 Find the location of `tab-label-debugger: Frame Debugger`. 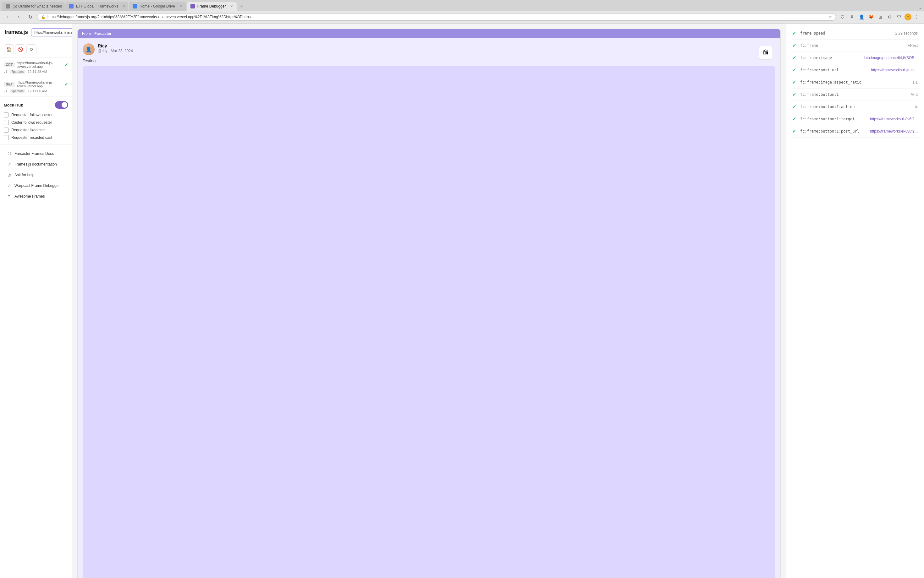

tab-label-debugger: Frame Debugger is located at coordinates (212, 6).